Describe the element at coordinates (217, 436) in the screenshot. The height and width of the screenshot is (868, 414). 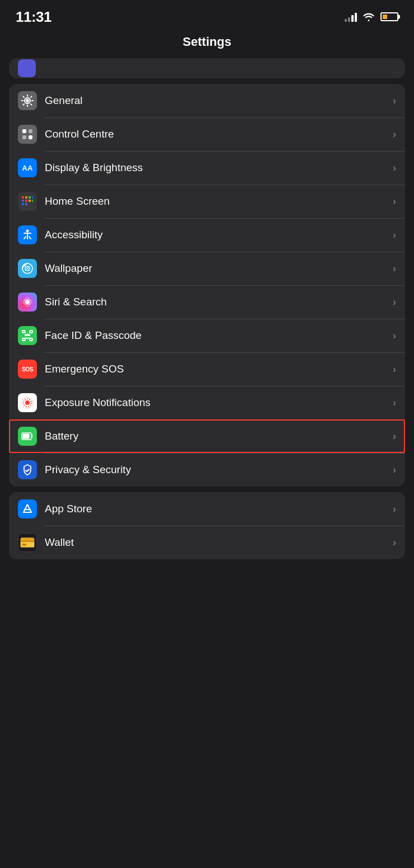
I see `battery-label: Battery` at that location.